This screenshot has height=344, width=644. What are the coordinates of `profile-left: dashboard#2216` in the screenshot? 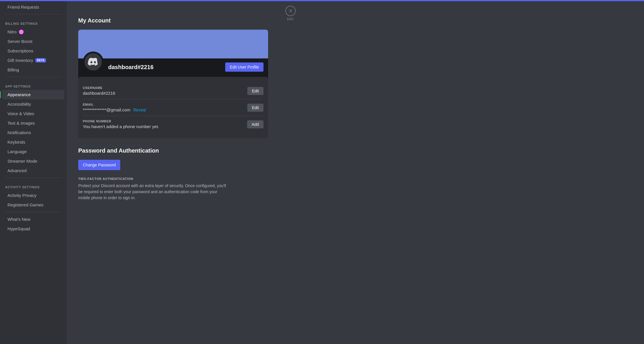 It's located at (118, 67).